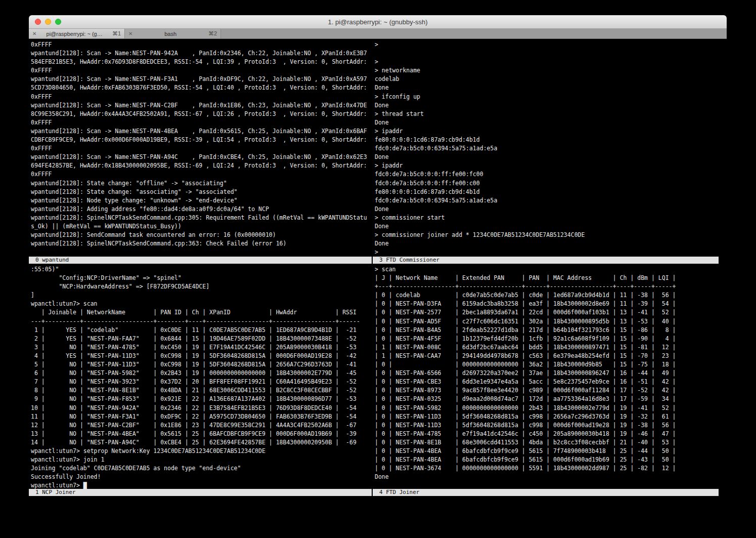 The image size is (756, 538). I want to click on tab-shortcut: ⌘2, so click(212, 33).